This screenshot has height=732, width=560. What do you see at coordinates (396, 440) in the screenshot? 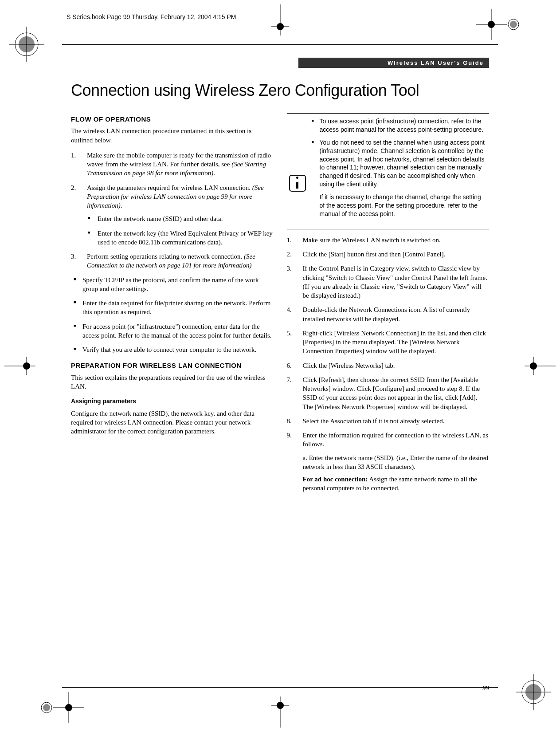
I see `body-text: Enter the information required for conne…` at bounding box center [396, 440].